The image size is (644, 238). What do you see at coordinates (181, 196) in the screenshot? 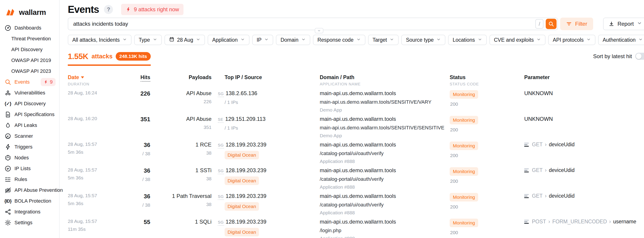
I see `payload-type: 1 Path Traversal` at bounding box center [181, 196].